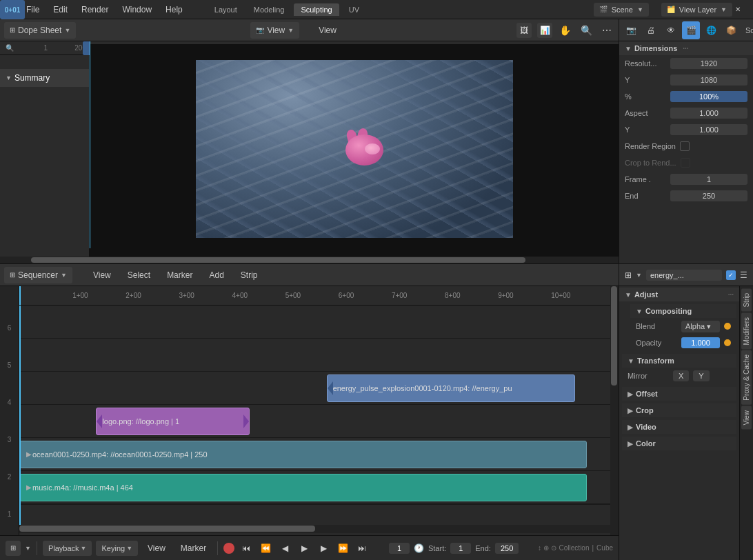 The width and height of the screenshot is (753, 560). Describe the element at coordinates (451, 388) in the screenshot. I see `energy-pulse-strip: energy_pulse_explosion0001-0120.mp4: //e…` at that location.